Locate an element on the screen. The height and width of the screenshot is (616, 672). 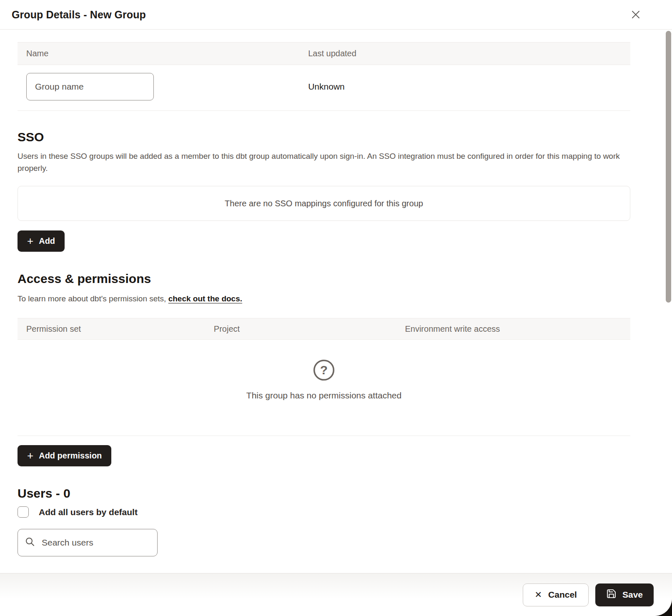
name-table: Name Last updated Unknown is located at coordinates (324, 77).